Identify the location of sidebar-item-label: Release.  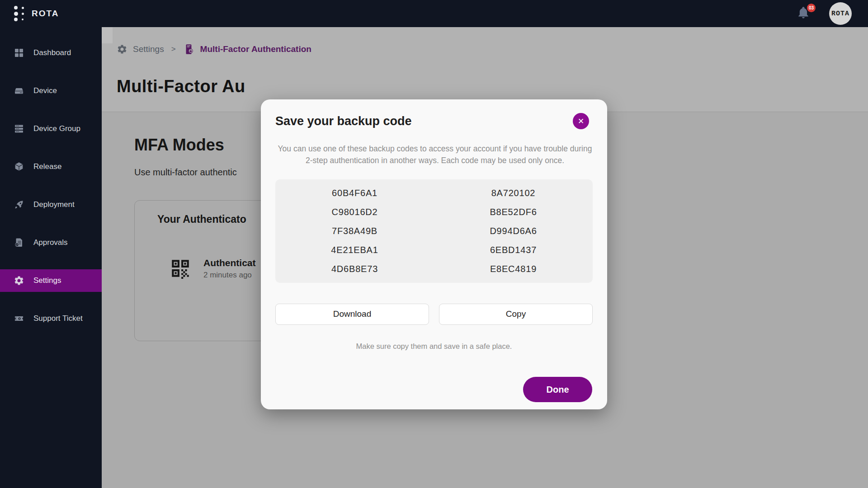
(47, 167).